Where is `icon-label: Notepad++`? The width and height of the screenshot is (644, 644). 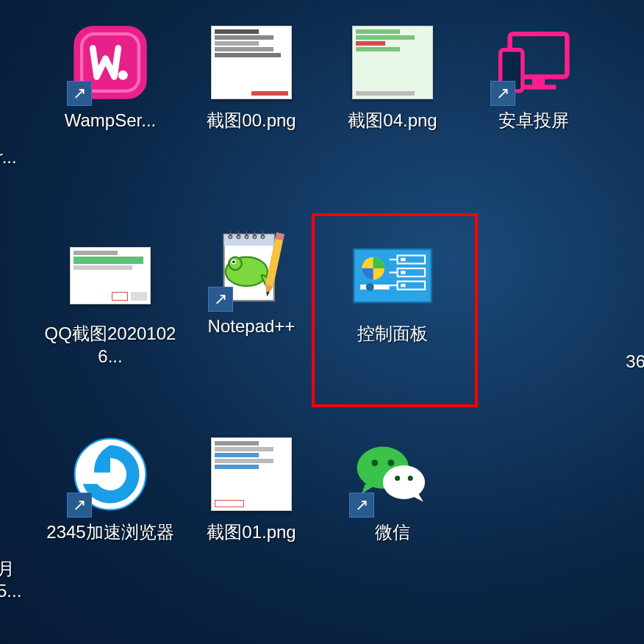 icon-label: Notepad++ is located at coordinates (251, 326).